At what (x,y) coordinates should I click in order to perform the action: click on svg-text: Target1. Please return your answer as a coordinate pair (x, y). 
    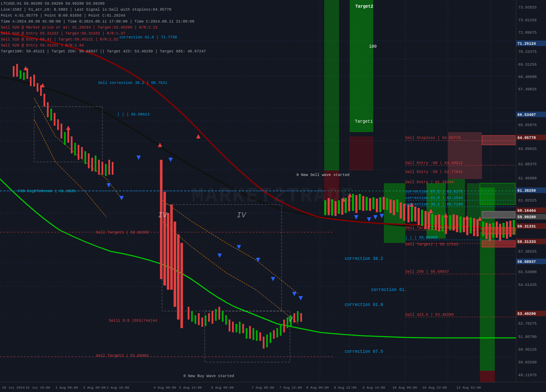
    Looking at the image, I should click on (364, 122).